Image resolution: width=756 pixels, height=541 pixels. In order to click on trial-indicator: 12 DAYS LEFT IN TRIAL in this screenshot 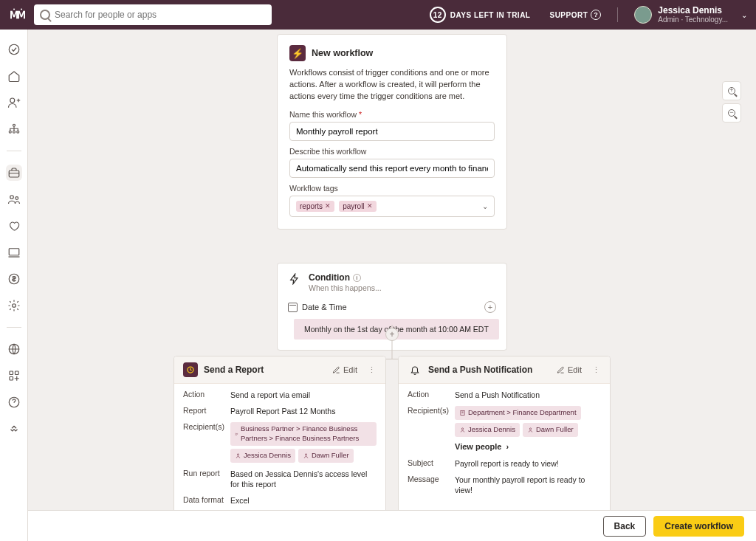, I will do `click(480, 15)`.